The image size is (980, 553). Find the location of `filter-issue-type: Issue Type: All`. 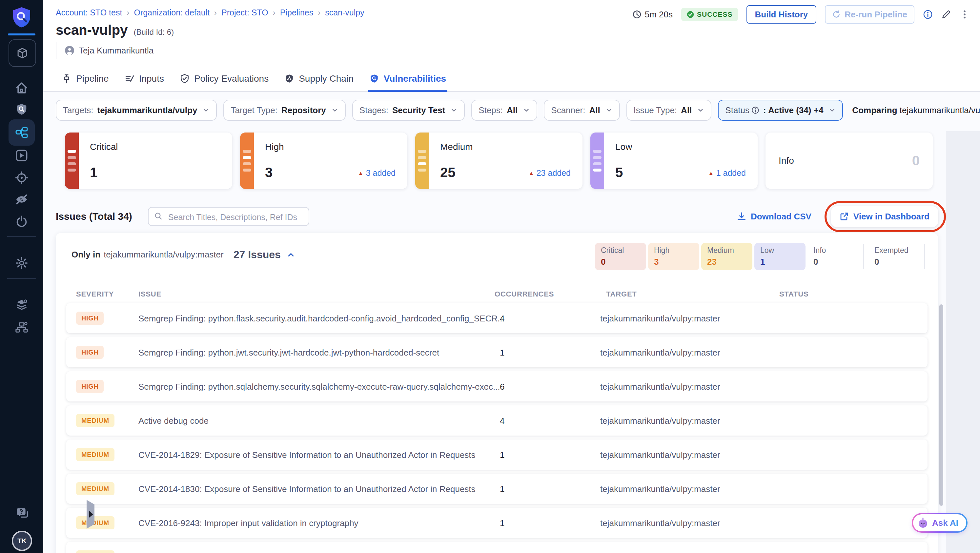

filter-issue-type: Issue Type: All is located at coordinates (669, 110).